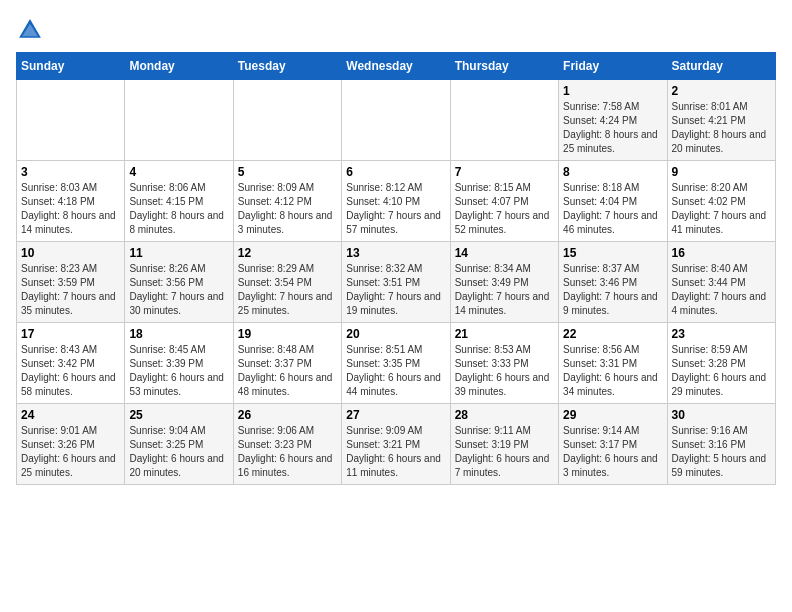 This screenshot has width=792, height=612. What do you see at coordinates (396, 444) in the screenshot?
I see `calendar-cell: 27Sunrise: 9:09 AM Sunset: 3:21 PM Dayli…` at bounding box center [396, 444].